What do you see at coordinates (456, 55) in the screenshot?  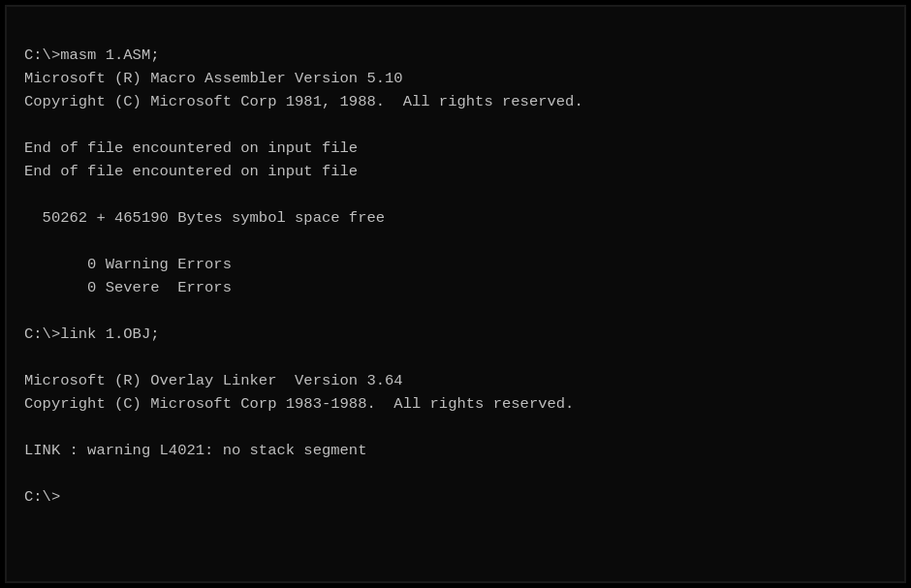 I see `terminal-line: C:\>masm 1.ASM;` at bounding box center [456, 55].